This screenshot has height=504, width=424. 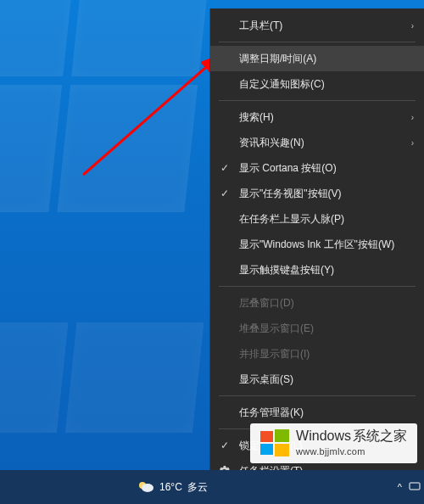 What do you see at coordinates (351, 443) in the screenshot?
I see `watermark-text: Windows 系统之家 www.bjjmlv.com` at bounding box center [351, 443].